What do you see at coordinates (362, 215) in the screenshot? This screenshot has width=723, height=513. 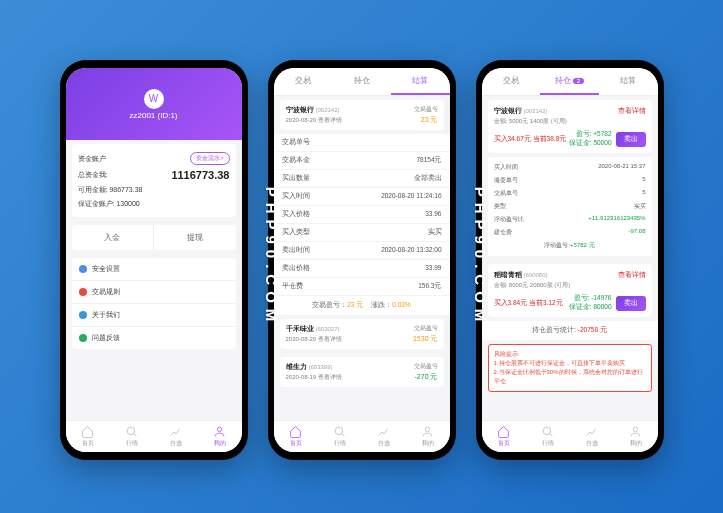 I see `settle-detail: 交易单号 交易本金78154元 买出数量金部卖出 买入时间2020-08-20 …` at bounding box center [362, 215].